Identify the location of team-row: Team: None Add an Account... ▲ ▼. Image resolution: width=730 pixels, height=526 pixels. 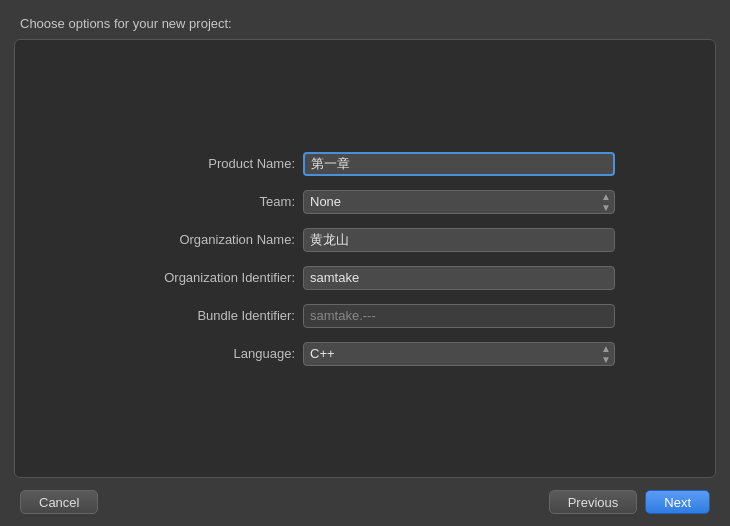
(365, 202).